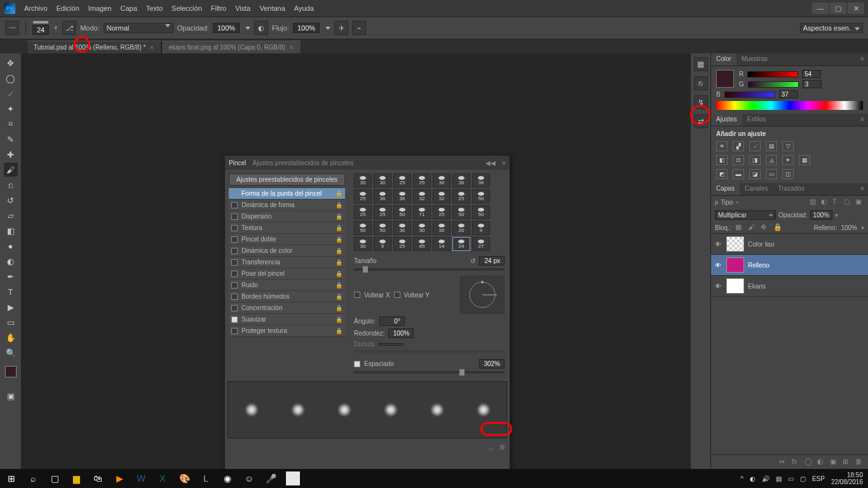 The height and width of the screenshot is (488, 868). I want to click on eraser-tool: ▱, so click(11, 215).